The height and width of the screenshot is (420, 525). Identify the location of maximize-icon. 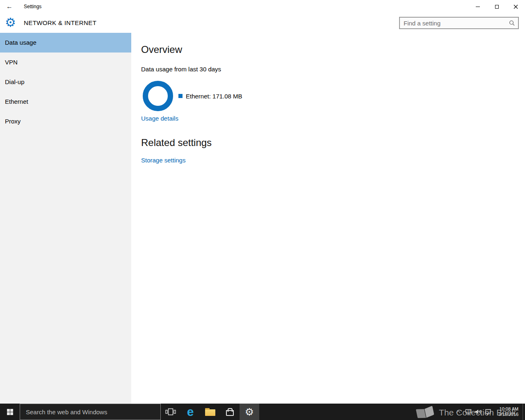
(497, 7).